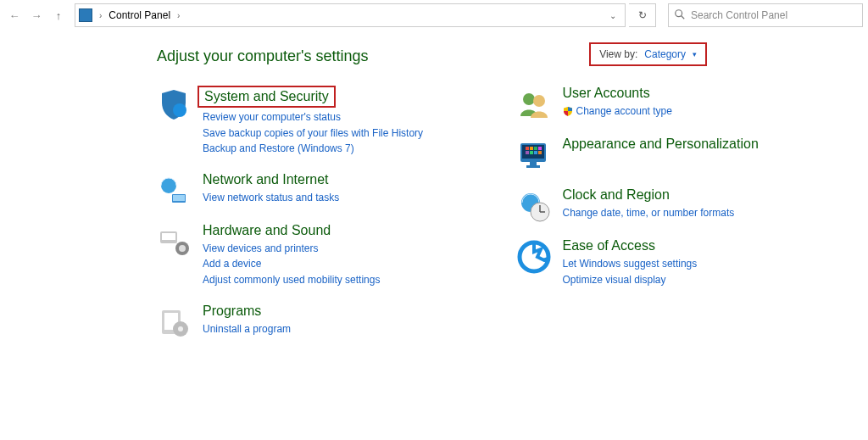  What do you see at coordinates (534, 257) in the screenshot?
I see `ease-of-access-icon` at bounding box center [534, 257].